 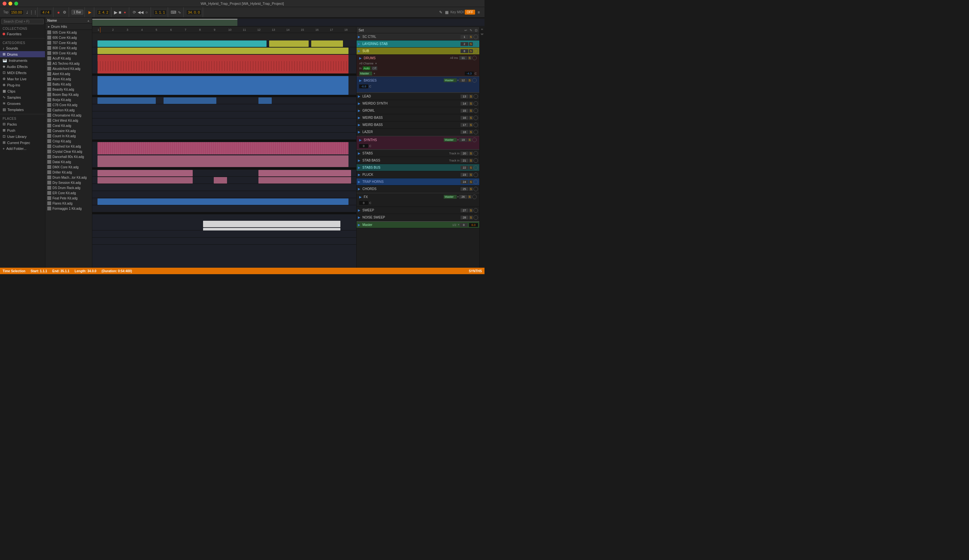 I want to click on sweep-clips, so click(x=224, y=234).